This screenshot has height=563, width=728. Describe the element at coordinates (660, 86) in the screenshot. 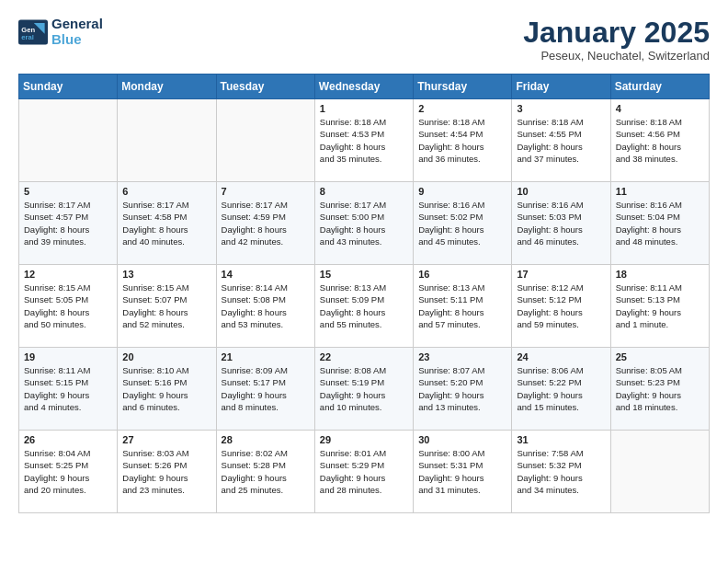

I see `col-header-saturday: Saturday` at that location.